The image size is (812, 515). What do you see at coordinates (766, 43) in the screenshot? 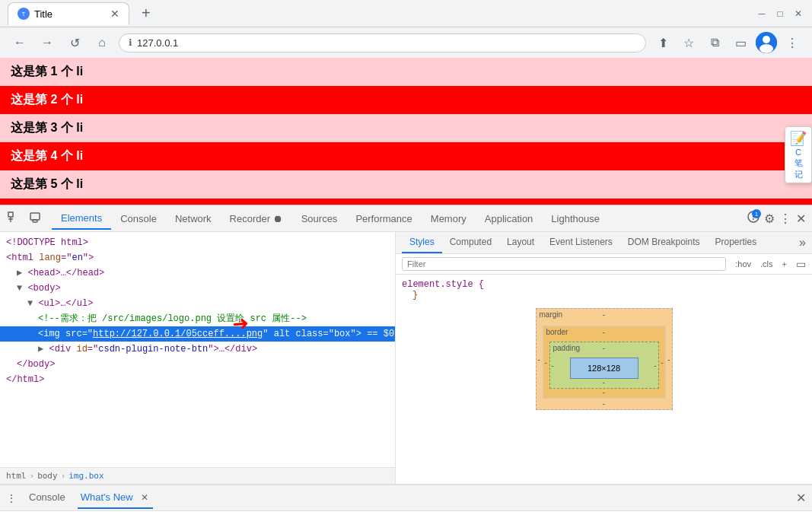
I see `profile-avatar` at bounding box center [766, 43].